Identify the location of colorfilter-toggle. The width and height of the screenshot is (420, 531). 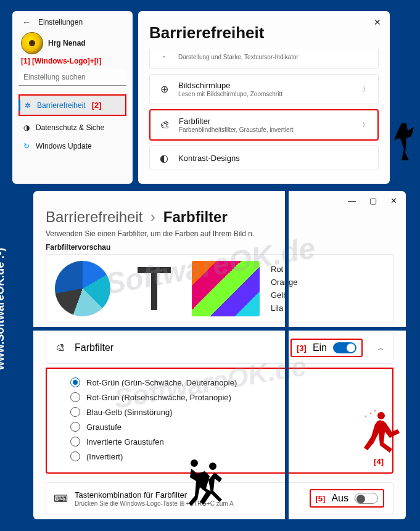
(345, 348).